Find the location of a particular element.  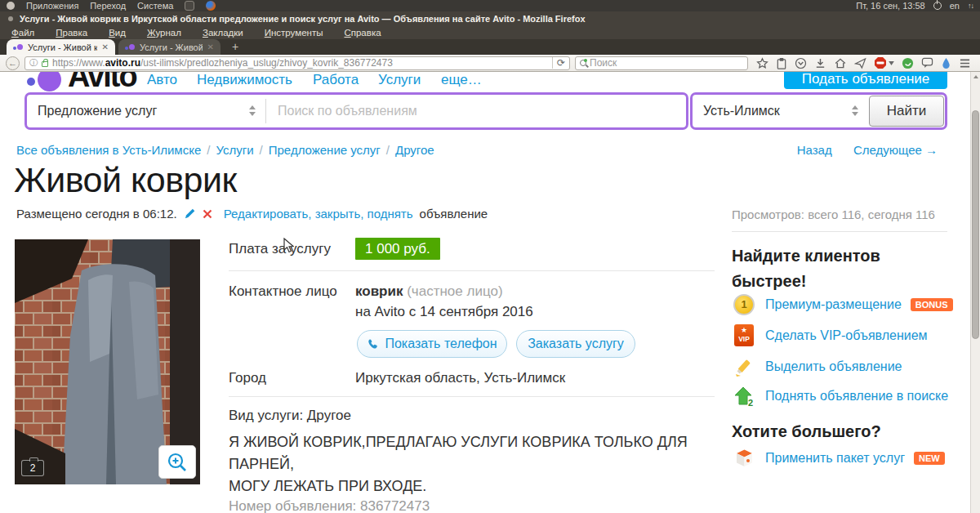

vip-link: Сделать VIP-объявлением is located at coordinates (846, 336).